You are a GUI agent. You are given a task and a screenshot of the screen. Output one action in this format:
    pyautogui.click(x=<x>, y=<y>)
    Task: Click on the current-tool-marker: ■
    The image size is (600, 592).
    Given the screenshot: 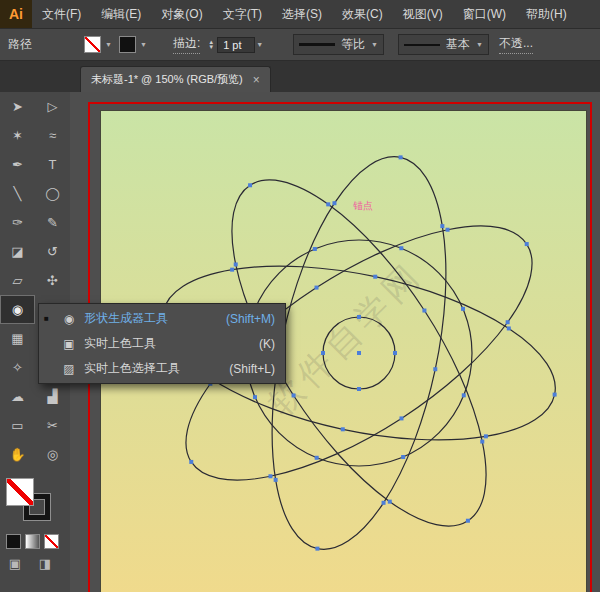 What is the action you would take?
    pyautogui.click(x=49, y=318)
    